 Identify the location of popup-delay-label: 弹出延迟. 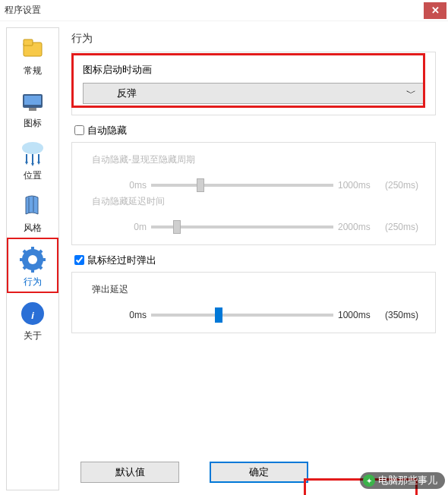
(258, 290).